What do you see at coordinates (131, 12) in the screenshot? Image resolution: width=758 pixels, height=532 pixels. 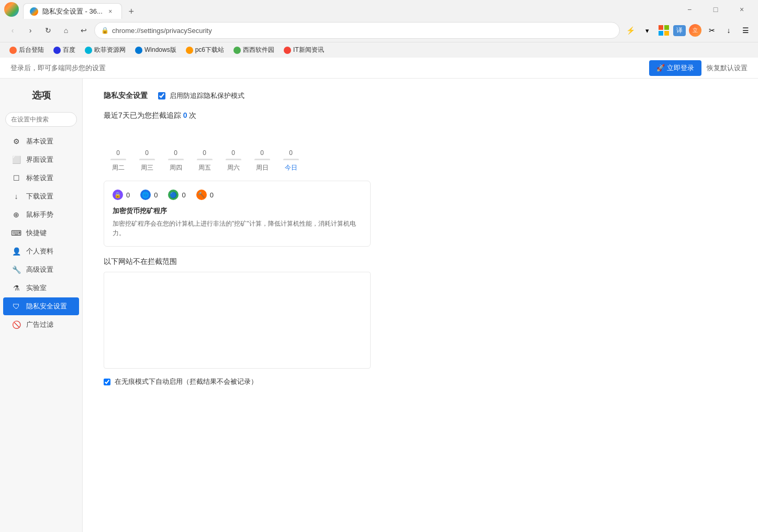 I see `new-tab-button: +` at bounding box center [131, 12].